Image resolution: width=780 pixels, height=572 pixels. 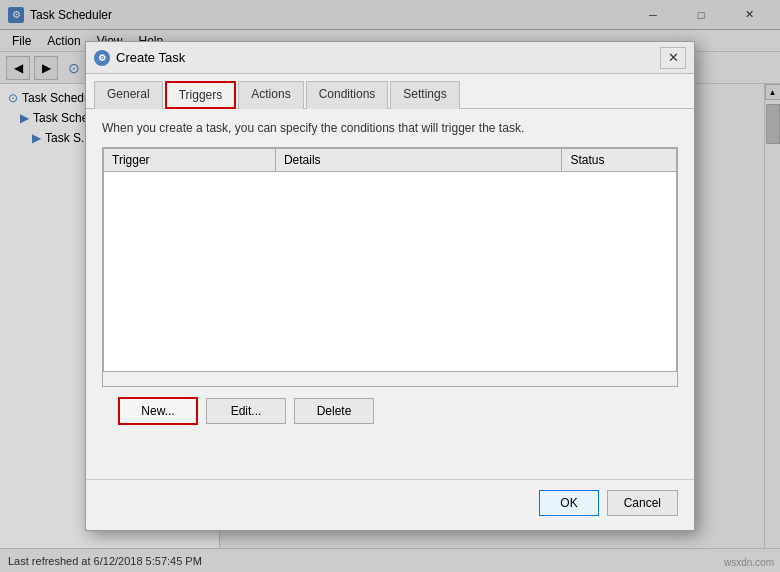 What do you see at coordinates (390, 128) in the screenshot?
I see `dialog-description: When you create a task, you can specify …` at bounding box center [390, 128].